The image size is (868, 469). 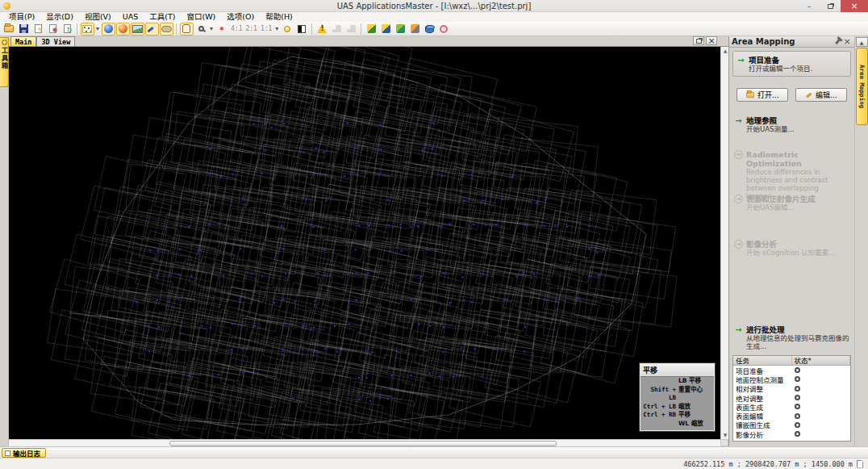 What do you see at coordinates (87, 29) in the screenshot?
I see `points-display-button` at bounding box center [87, 29].